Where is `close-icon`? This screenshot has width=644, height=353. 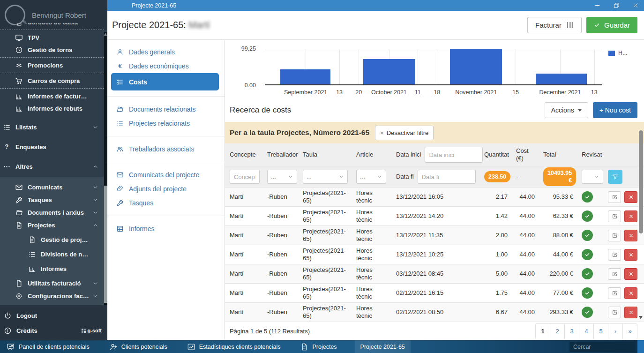 close-icon is located at coordinates (636, 6).